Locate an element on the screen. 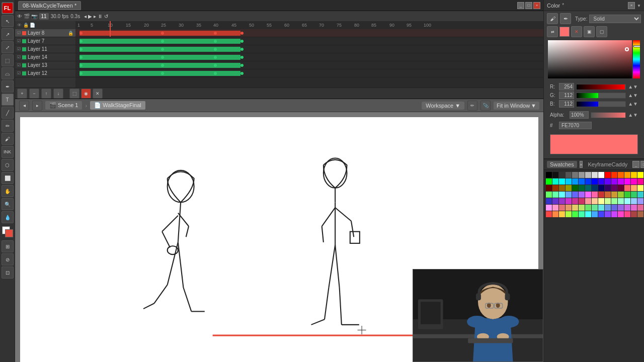 The image size is (644, 362). hex-input is located at coordinates (576, 126).